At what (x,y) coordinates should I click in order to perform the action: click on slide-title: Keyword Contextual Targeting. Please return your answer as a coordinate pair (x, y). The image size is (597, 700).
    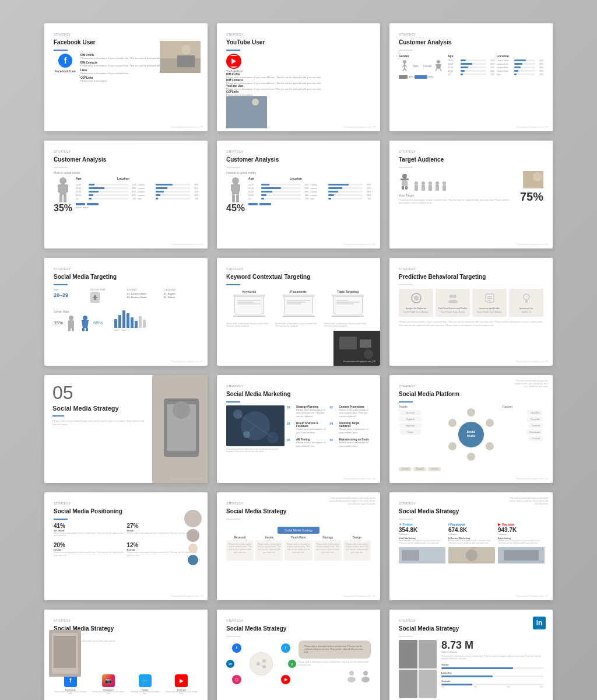
    Looking at the image, I should click on (298, 276).